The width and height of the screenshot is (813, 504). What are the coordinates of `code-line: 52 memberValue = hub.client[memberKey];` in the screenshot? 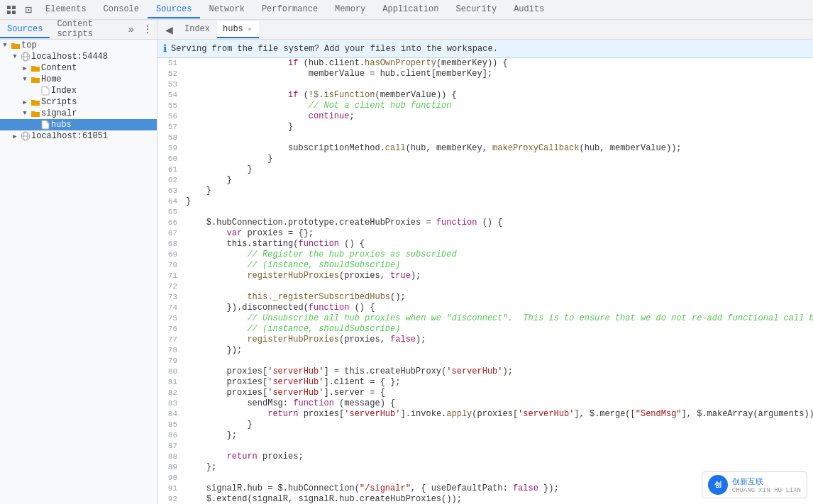 It's located at (485, 74).